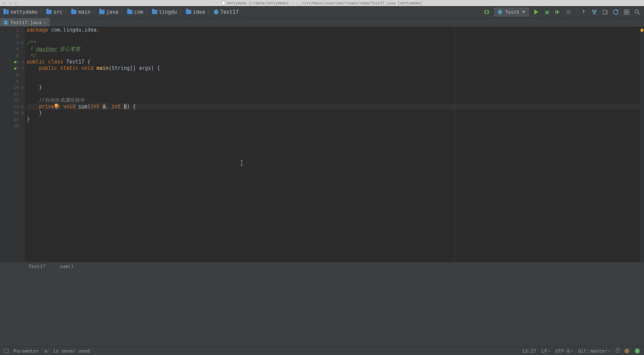 This screenshot has width=644, height=355. I want to click on toolbar-actions: Test5, so click(562, 12).